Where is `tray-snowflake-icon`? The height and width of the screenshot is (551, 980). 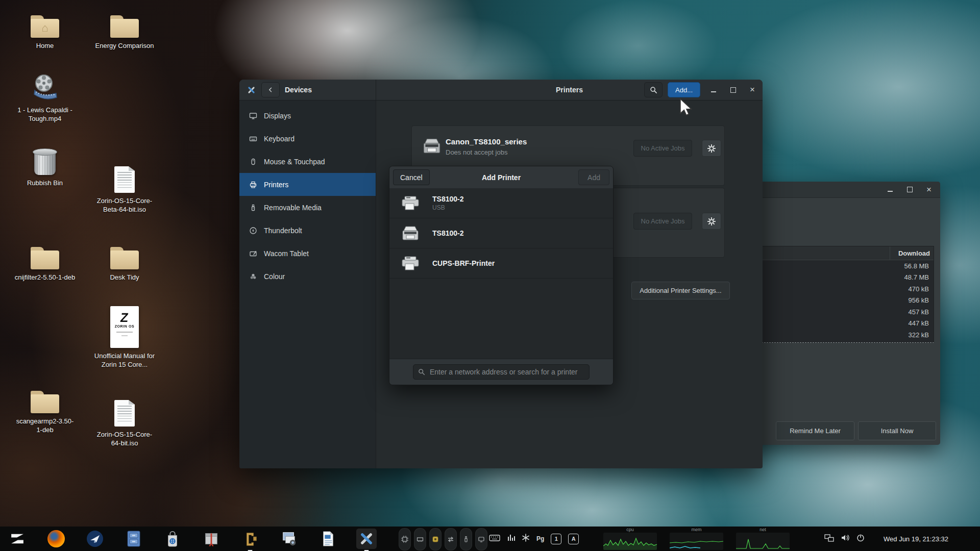
tray-snowflake-icon is located at coordinates (526, 539).